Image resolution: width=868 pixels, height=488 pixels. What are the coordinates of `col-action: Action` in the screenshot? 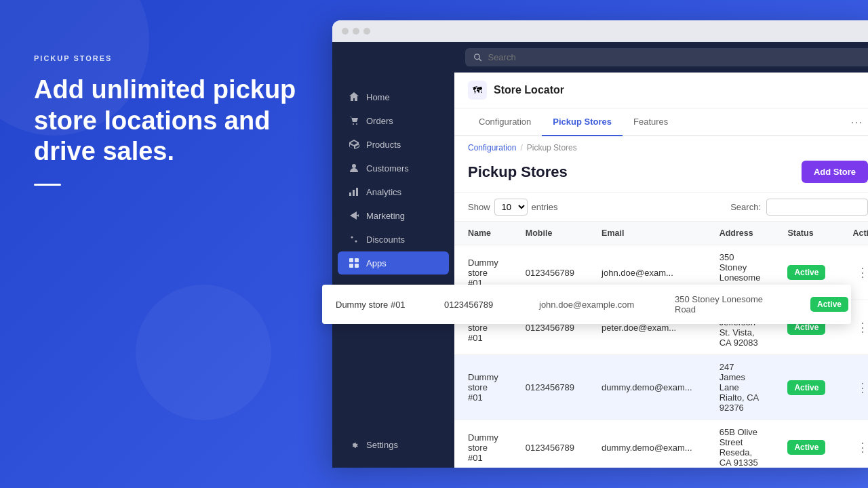 It's located at (853, 233).